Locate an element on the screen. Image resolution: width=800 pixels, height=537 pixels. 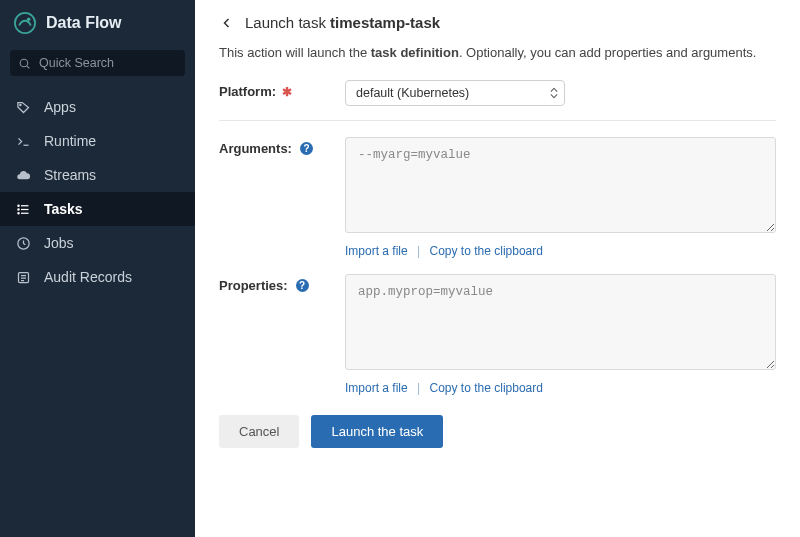
properties-copy-link: Copy to the clipboard is located at coordinates (486, 388).